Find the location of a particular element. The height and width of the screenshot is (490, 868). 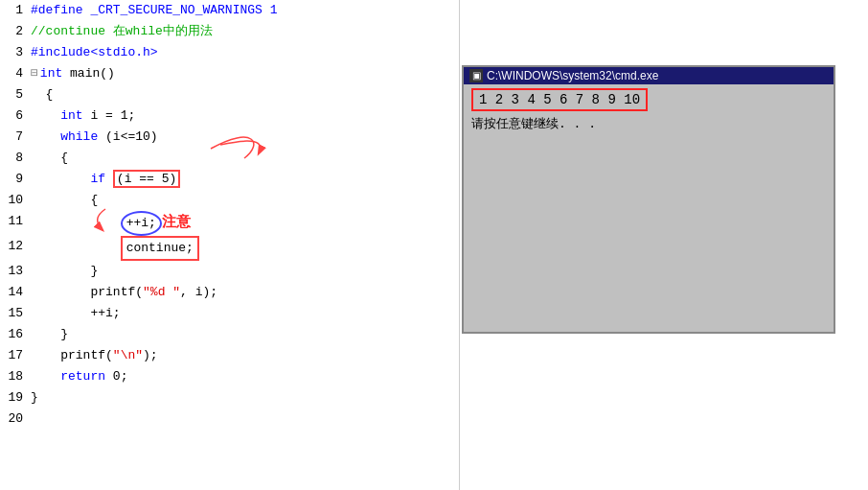

line-number: 8 is located at coordinates (13, 158).